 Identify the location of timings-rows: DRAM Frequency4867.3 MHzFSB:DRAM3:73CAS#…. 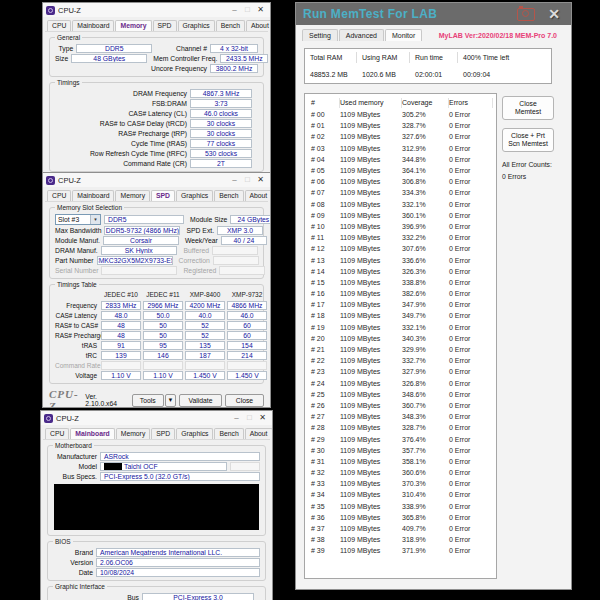
(156, 128).